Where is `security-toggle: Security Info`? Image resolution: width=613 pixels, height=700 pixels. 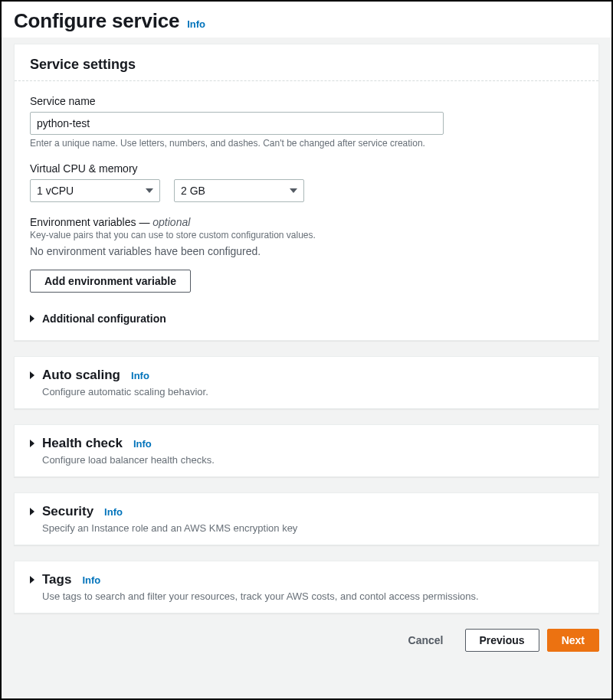
security-toggle: Security Info is located at coordinates (306, 512).